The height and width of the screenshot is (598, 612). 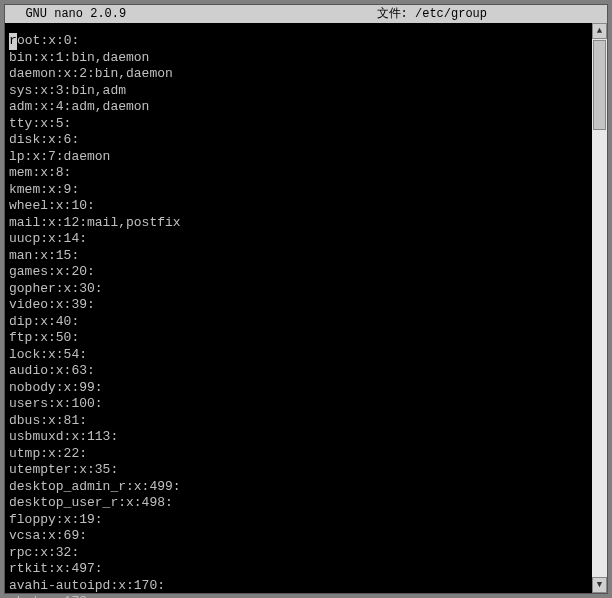 I want to click on file-line: mem:x:8:, so click(x=306, y=174).